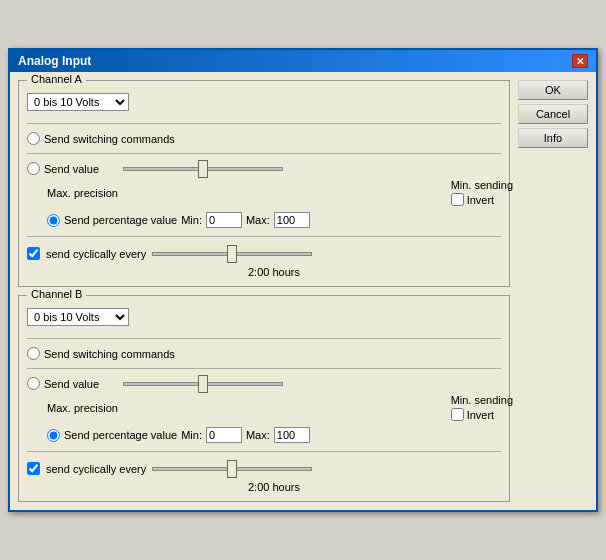  Describe the element at coordinates (274, 220) in the screenshot. I see `channel-a-send-percentage-row: Send percentage value Min: Max:` at that location.